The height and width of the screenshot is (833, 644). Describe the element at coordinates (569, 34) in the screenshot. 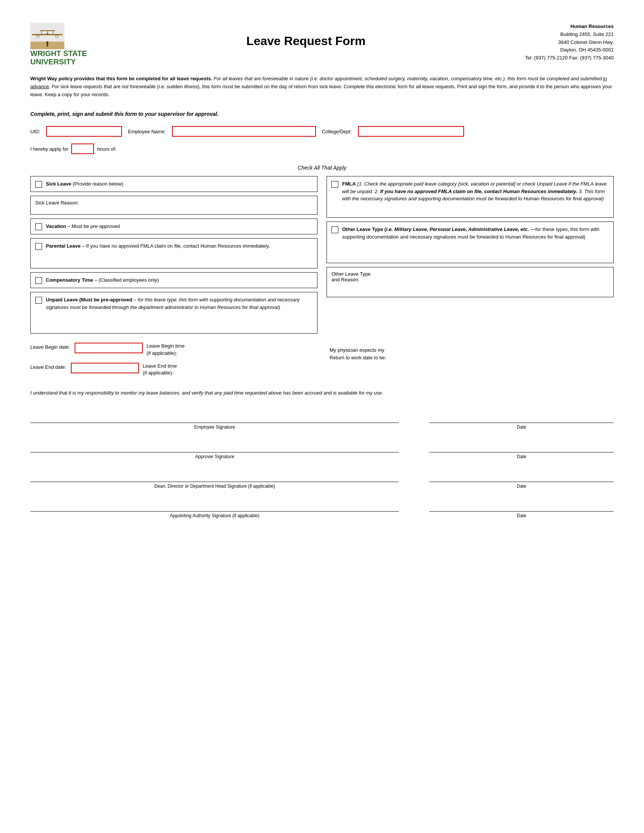

I see `hr-address1: Building 2455, Suite 221` at that location.